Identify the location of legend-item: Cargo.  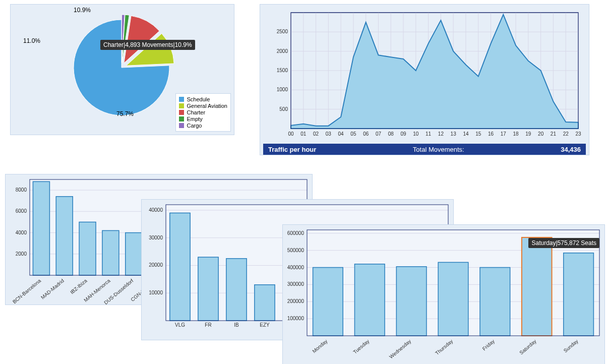
(203, 126).